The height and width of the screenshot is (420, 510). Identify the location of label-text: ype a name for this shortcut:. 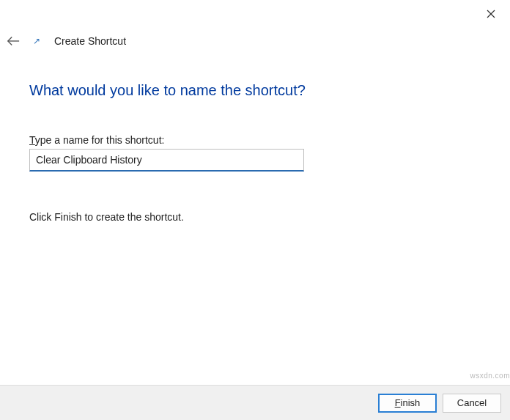
(100, 140).